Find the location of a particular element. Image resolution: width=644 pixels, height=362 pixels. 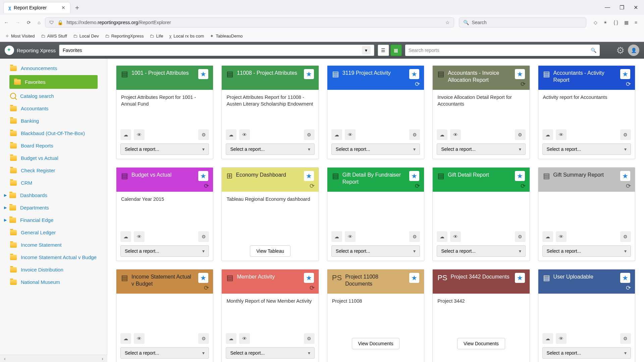

reload-icon: ⟳ is located at coordinates (29, 22).